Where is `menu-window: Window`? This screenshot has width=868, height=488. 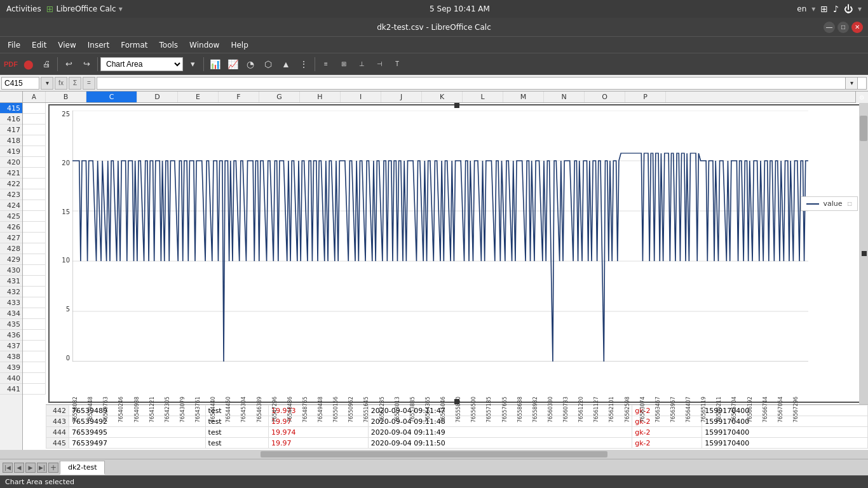 menu-window: Window is located at coordinates (205, 45).